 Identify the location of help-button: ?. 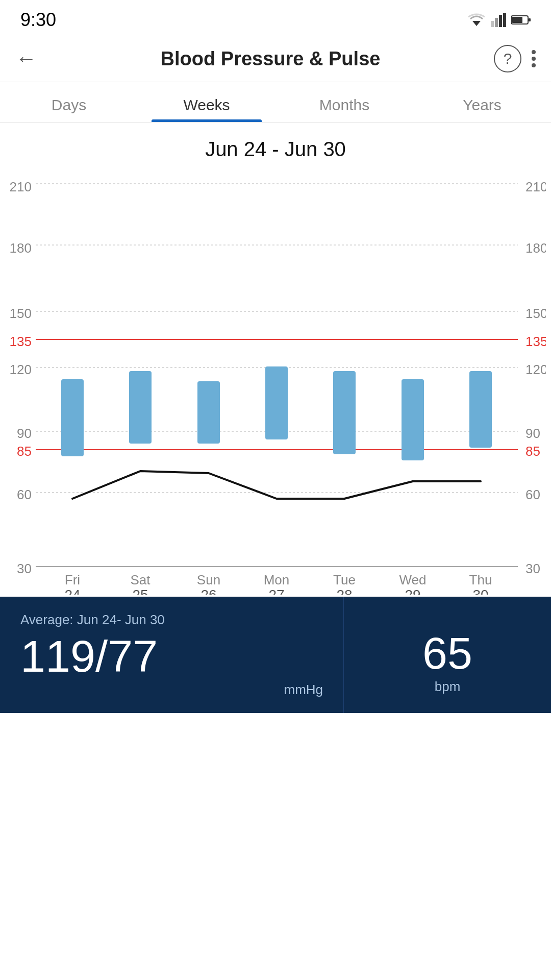
(508, 59).